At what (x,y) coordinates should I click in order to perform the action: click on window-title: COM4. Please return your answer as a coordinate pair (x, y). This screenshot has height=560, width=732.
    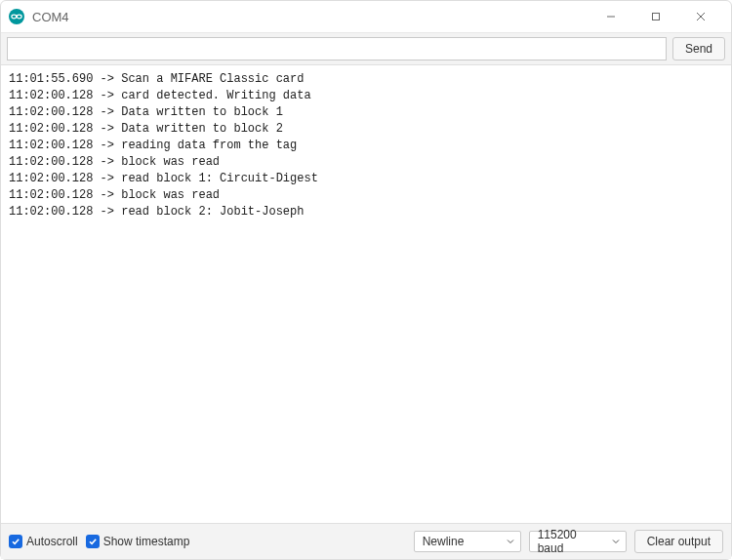
    Looking at the image, I should click on (51, 18).